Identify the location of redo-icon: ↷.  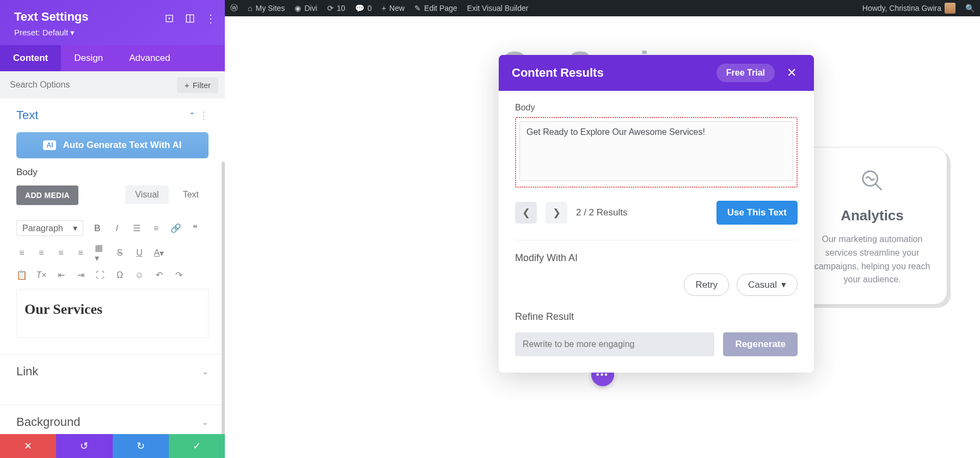
(179, 275).